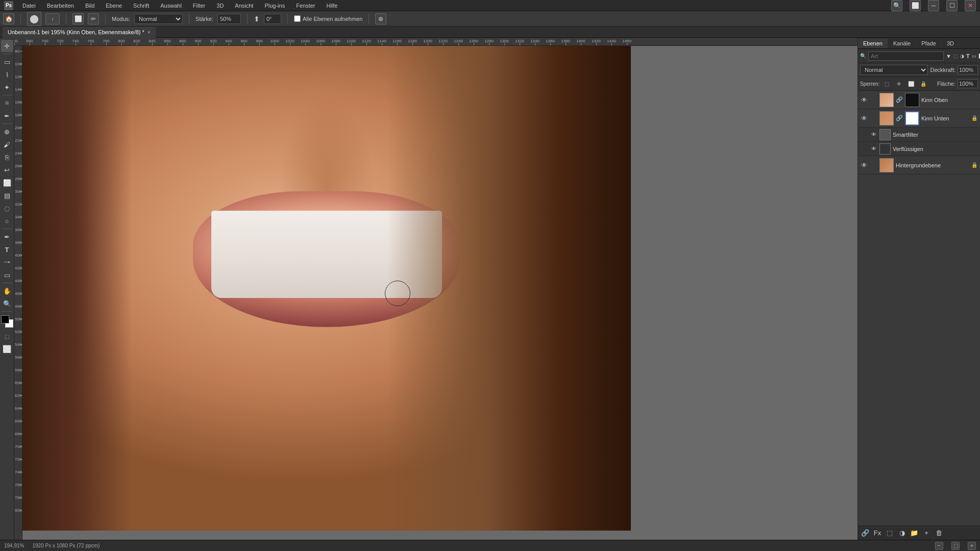 The width and height of the screenshot is (980, 551). I want to click on layers-search-input, so click(906, 56).